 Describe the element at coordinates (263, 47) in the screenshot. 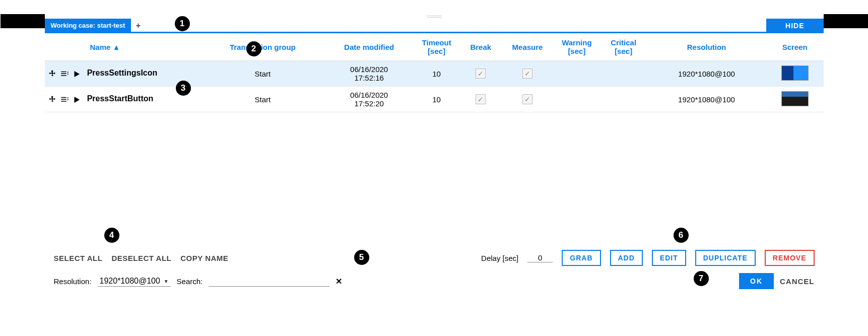

I see `col-tgroup-label: Transaction group` at that location.